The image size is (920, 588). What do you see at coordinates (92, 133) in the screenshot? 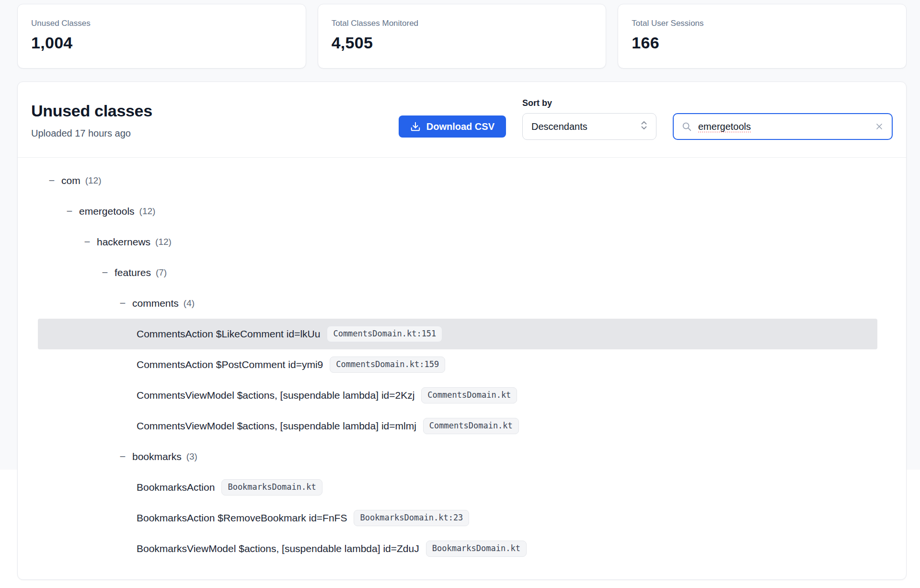
I see `upload-timestamp: Uploaded 17 hours ago` at bounding box center [92, 133].